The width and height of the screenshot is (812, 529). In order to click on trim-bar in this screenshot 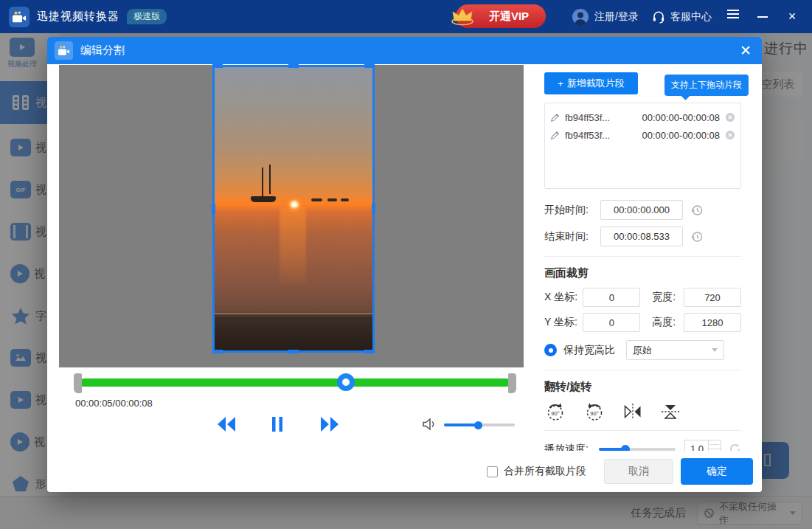, I will do `click(295, 384)`.